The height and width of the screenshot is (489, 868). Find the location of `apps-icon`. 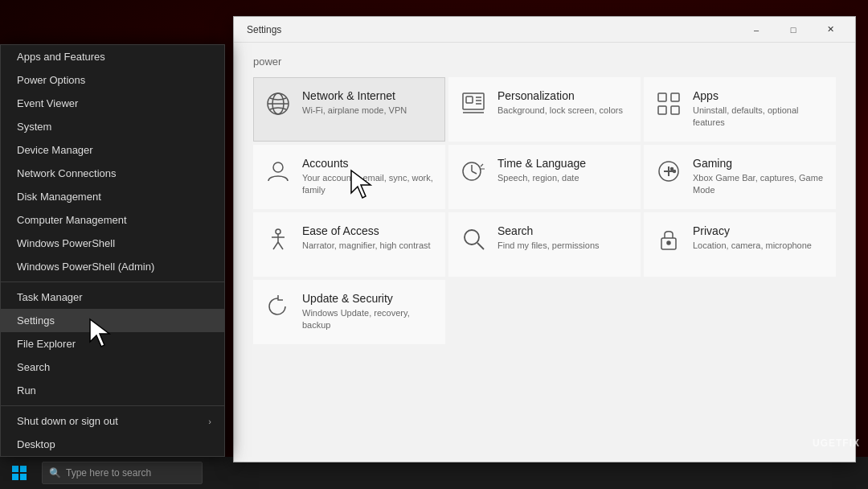

apps-icon is located at coordinates (669, 104).